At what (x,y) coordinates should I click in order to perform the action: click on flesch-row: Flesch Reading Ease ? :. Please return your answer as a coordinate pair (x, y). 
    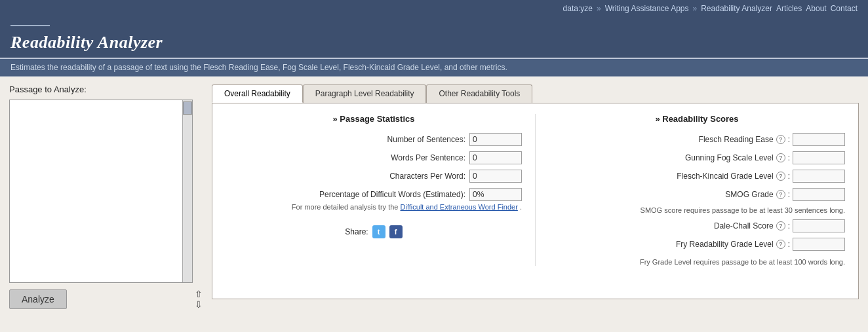
    Looking at the image, I should click on (697, 139).